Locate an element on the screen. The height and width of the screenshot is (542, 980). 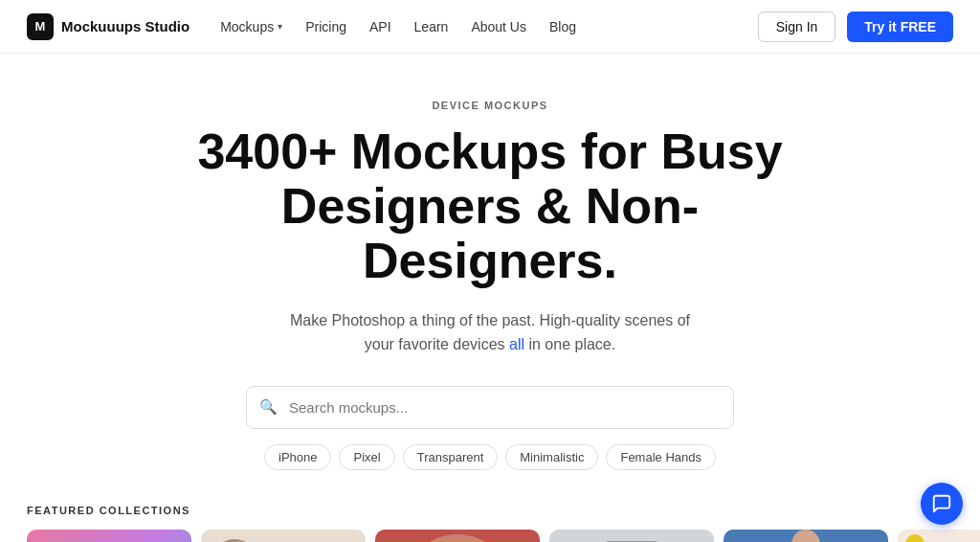
person-head is located at coordinates (806, 536).